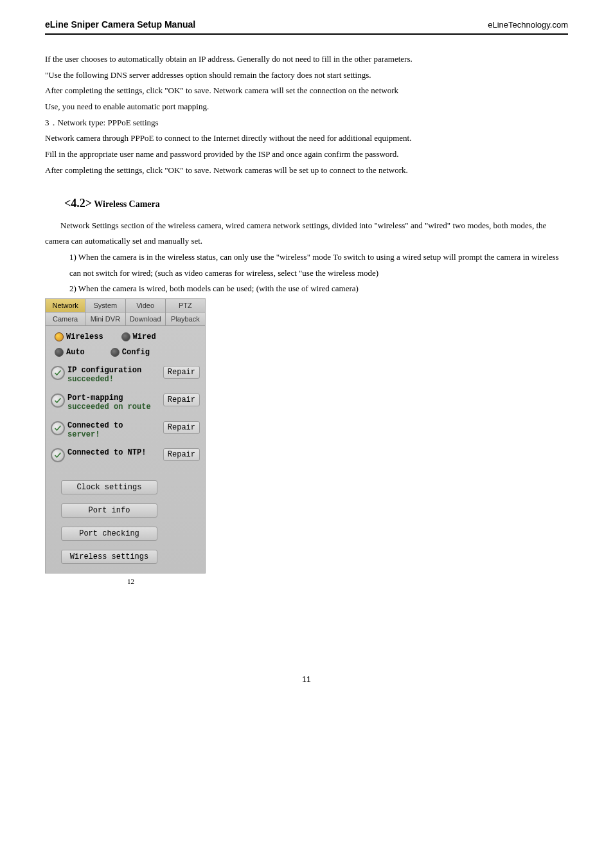 The image size is (613, 868). What do you see at coordinates (114, 431) in the screenshot?
I see `status-text: Connected to server!` at bounding box center [114, 431].